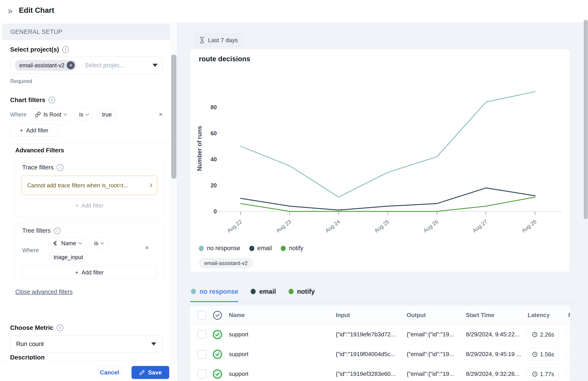 This screenshot has width=588, height=381. I want to click on table-row: support {"id":"1919f04004d5c... {"email"…, so click(380, 354).